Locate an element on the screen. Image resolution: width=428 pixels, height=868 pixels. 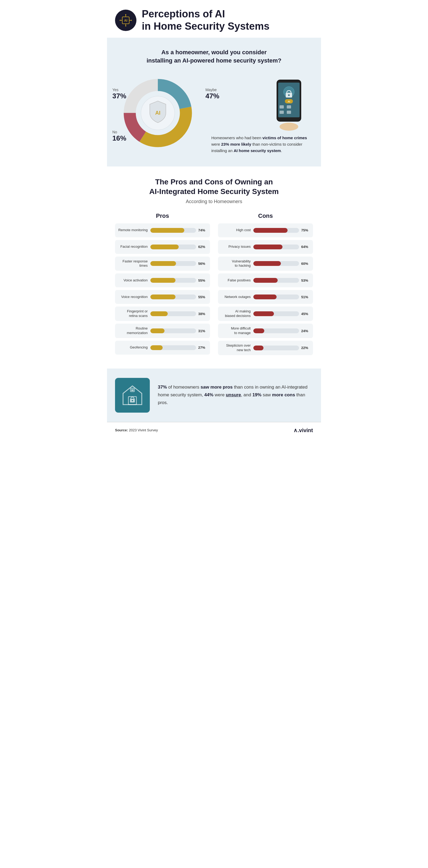
page-footer: Source: 2023 Vivint Survey ∧.vivint is located at coordinates (214, 430).